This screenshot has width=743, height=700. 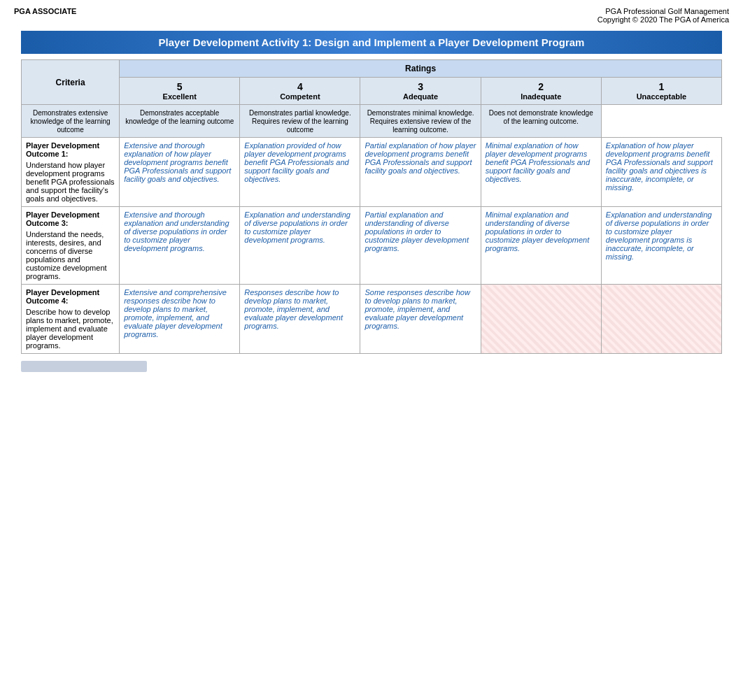 What do you see at coordinates (300, 122) in the screenshot?
I see `score-desc-3: Demonstrates partial knowledge. Requires…` at bounding box center [300, 122].